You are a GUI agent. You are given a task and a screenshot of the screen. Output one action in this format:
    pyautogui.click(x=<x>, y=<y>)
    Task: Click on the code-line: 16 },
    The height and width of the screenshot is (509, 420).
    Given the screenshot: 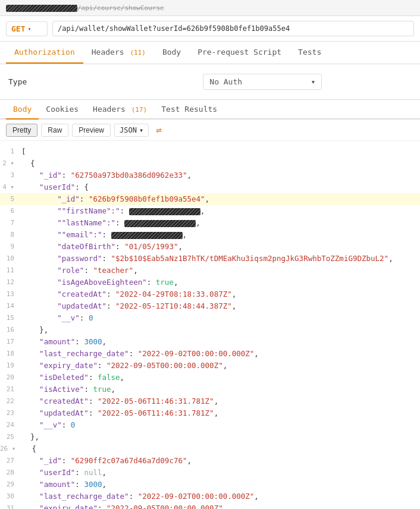 What is the action you would take?
    pyautogui.click(x=210, y=330)
    